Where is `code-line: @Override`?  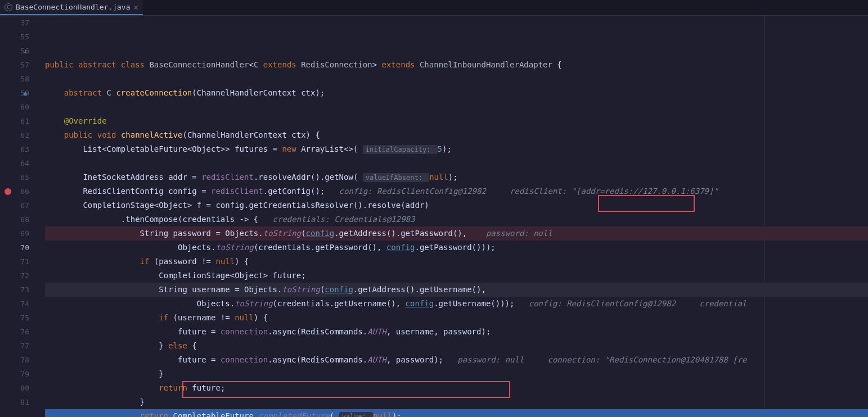
code-line: @Override is located at coordinates (457, 121).